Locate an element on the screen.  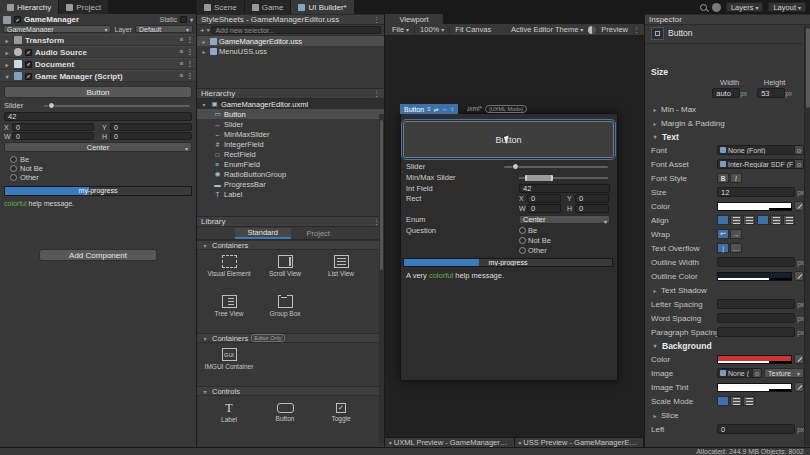
inspector-scrollbar is located at coordinates (807, 236).